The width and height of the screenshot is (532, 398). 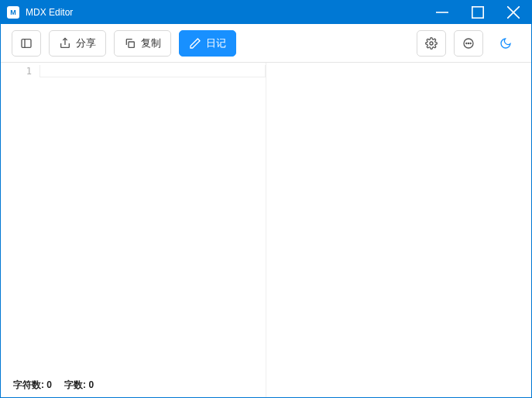 What do you see at coordinates (142, 43) in the screenshot?
I see `copy-button: 复制` at bounding box center [142, 43].